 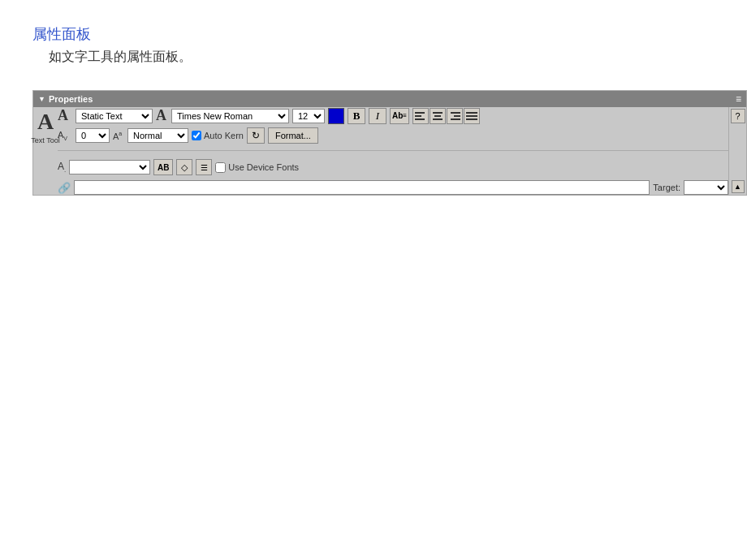 What do you see at coordinates (667, 187) in the screenshot?
I see `target-label: Target:` at bounding box center [667, 187].